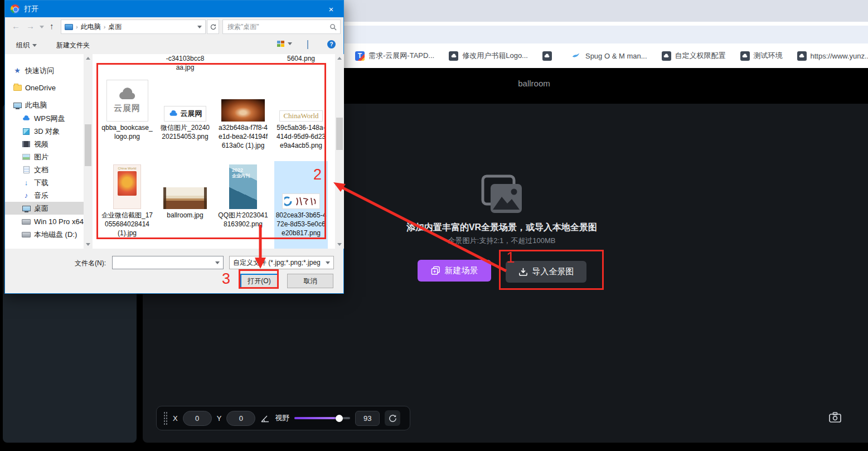 The height and width of the screenshot is (451, 868). What do you see at coordinates (609, 56) in the screenshot?
I see `bookmark-item: Spug O & M man...` at bounding box center [609, 56].